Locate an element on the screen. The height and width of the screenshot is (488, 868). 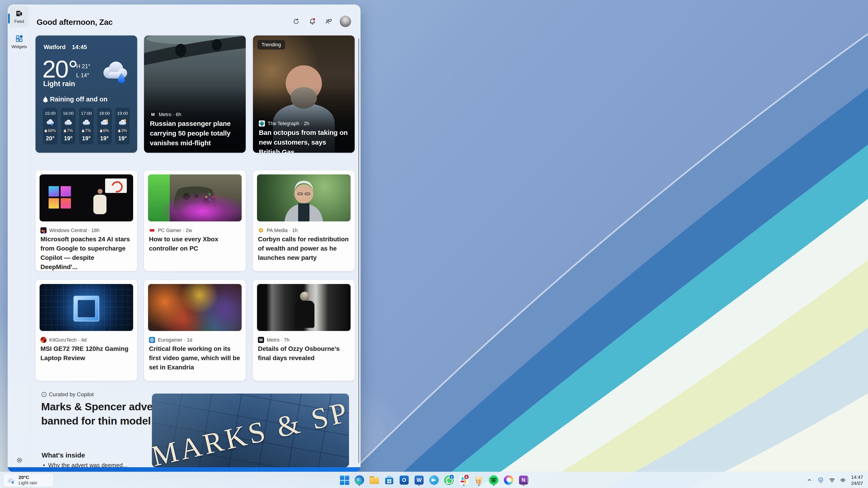
news-card: Eurogamer · 1d Critical Role working on … is located at coordinates (195, 330).